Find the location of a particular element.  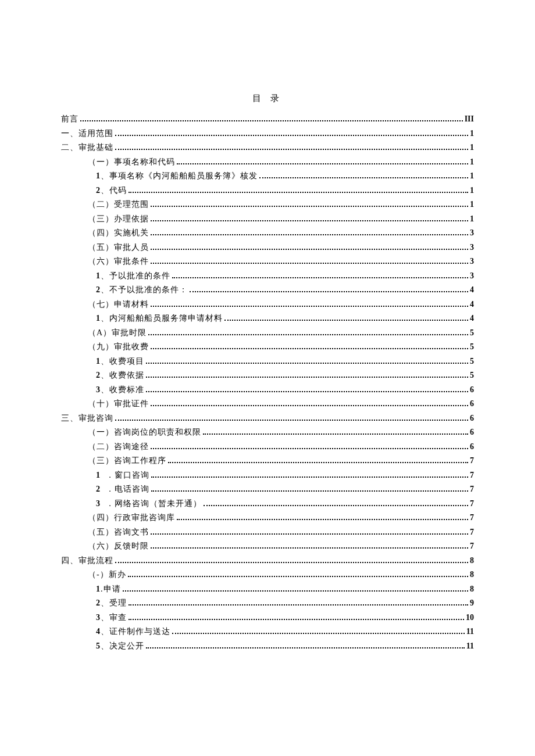

toc-entry-label: 一、适用范围 is located at coordinates (87, 134).